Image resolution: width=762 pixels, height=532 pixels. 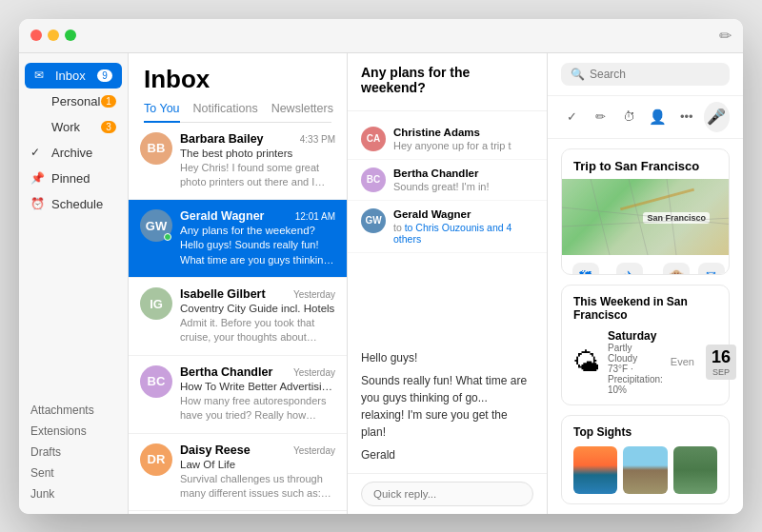 I want to click on sidebar-item-work: Work 3, so click(x=73, y=128).